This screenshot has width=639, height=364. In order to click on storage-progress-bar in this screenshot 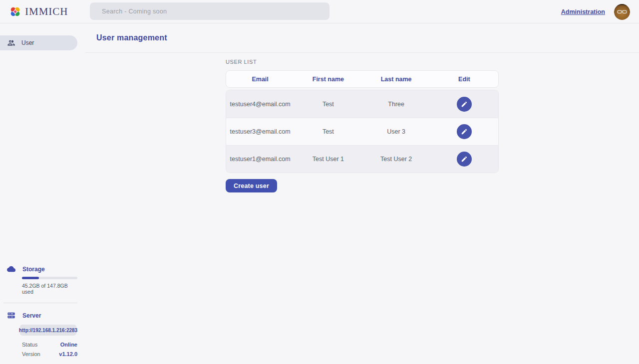, I will do `click(50, 278)`.